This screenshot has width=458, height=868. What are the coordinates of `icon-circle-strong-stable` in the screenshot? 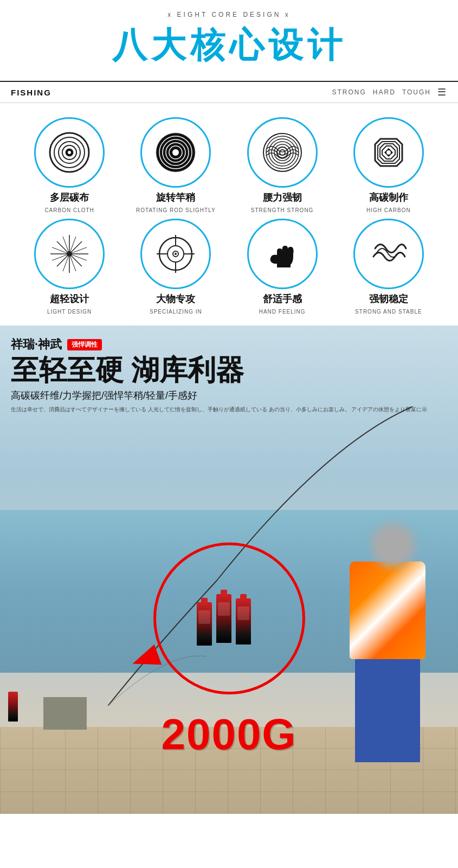 It's located at (389, 254).